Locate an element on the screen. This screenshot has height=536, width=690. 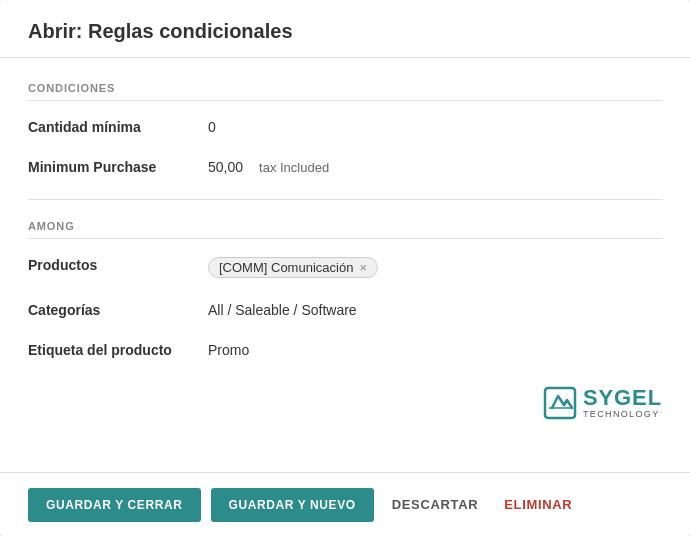
etiqueta-label: Etiqueta del producto is located at coordinates (118, 349).